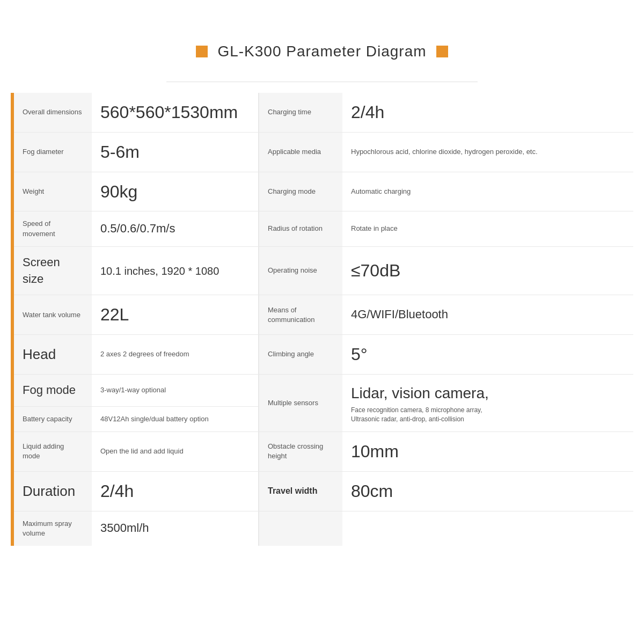 This screenshot has width=644, height=644. Describe the element at coordinates (488, 491) in the screenshot. I see `value-travel-width: 80cm` at that location.